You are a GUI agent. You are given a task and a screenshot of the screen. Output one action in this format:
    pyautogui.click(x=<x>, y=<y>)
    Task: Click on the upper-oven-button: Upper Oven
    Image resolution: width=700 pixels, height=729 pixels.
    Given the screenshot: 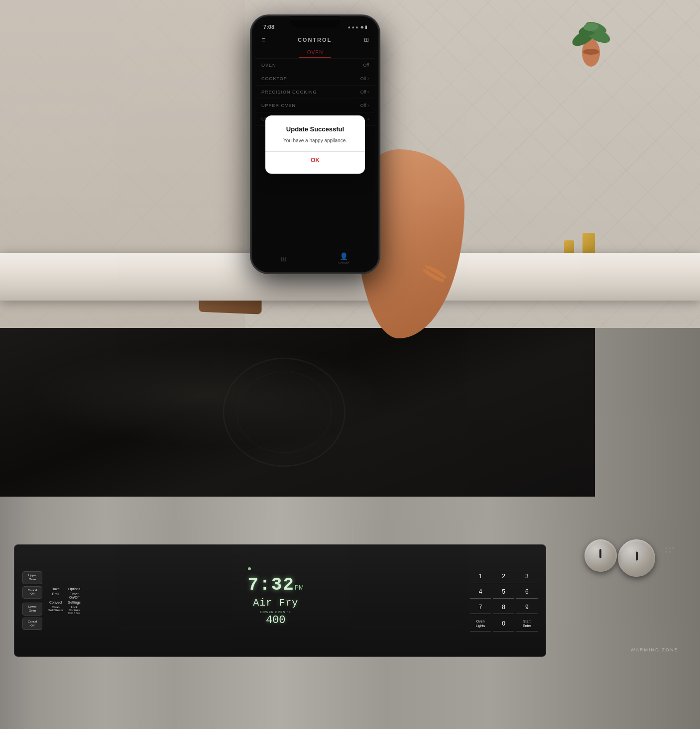 What is the action you would take?
    pyautogui.click(x=32, y=578)
    